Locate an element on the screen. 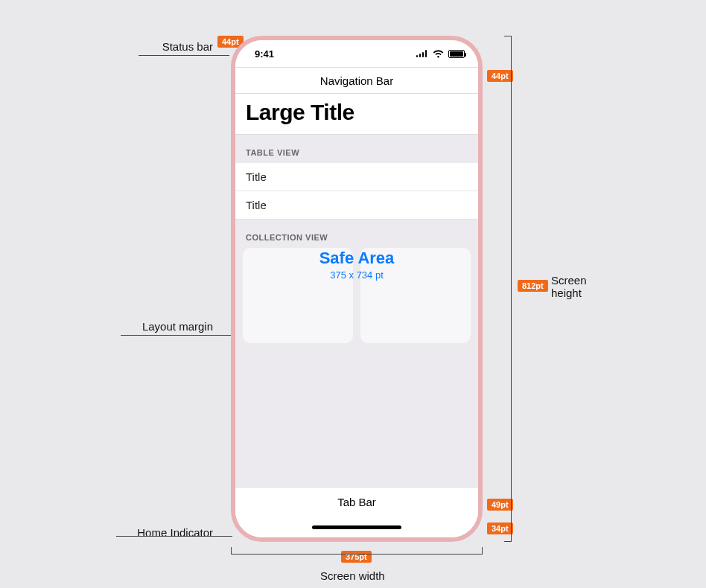  label-screen-width: Screen width is located at coordinates (353, 576).